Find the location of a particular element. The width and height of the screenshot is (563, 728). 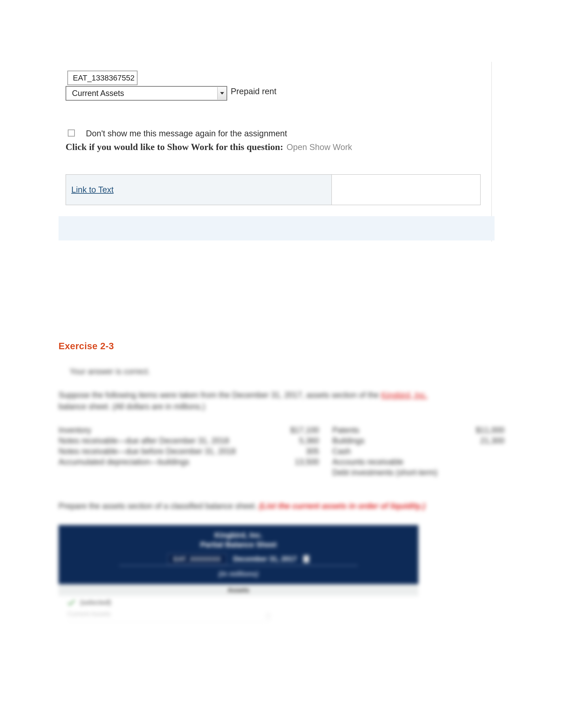

dont-show-again-label: Don't show me this message again for the… is located at coordinates (187, 134).